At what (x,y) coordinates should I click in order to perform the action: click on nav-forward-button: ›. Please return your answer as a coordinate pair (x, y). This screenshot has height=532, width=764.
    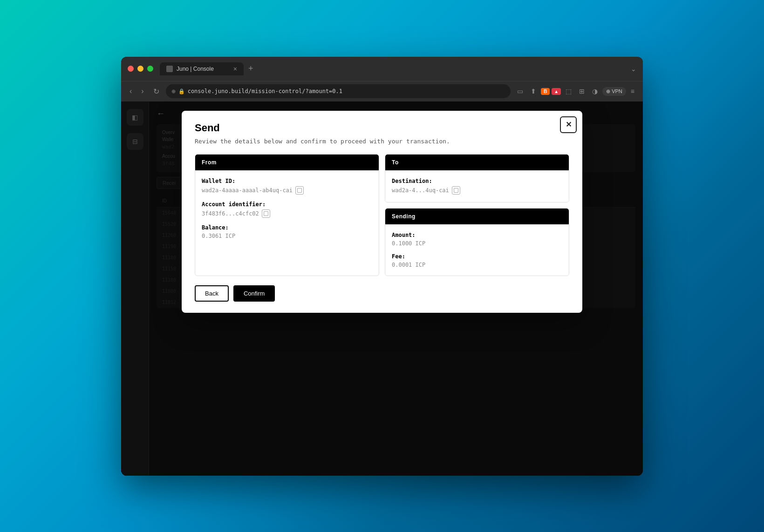
    Looking at the image, I should click on (143, 91).